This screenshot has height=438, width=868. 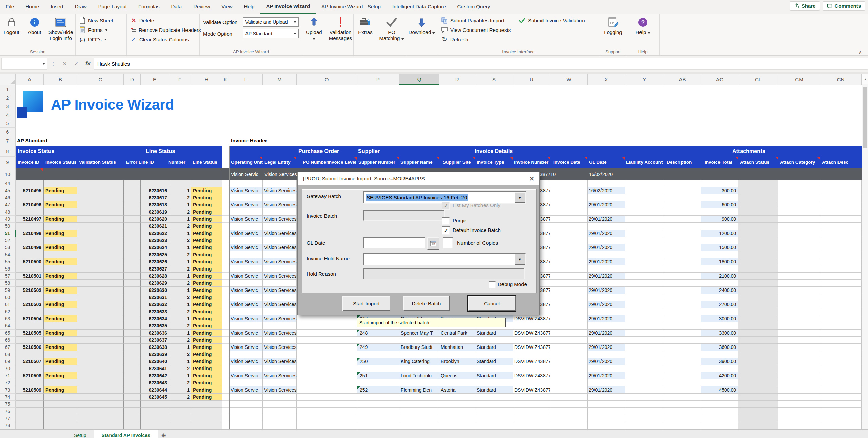 What do you see at coordinates (481, 64) in the screenshot?
I see `formula-input: Hawk Shuttles` at bounding box center [481, 64].